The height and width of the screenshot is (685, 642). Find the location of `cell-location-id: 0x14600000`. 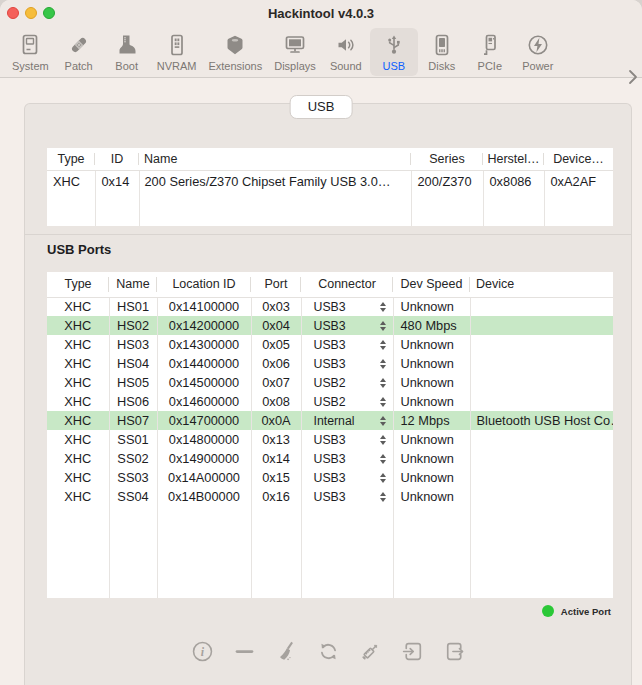

cell-location-id: 0x14600000 is located at coordinates (204, 402).